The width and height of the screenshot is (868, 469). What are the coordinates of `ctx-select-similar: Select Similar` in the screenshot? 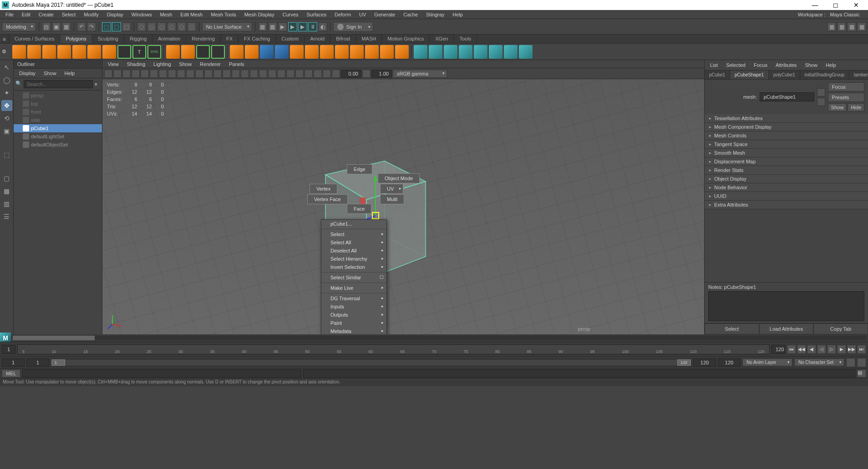 It's located at (354, 277).